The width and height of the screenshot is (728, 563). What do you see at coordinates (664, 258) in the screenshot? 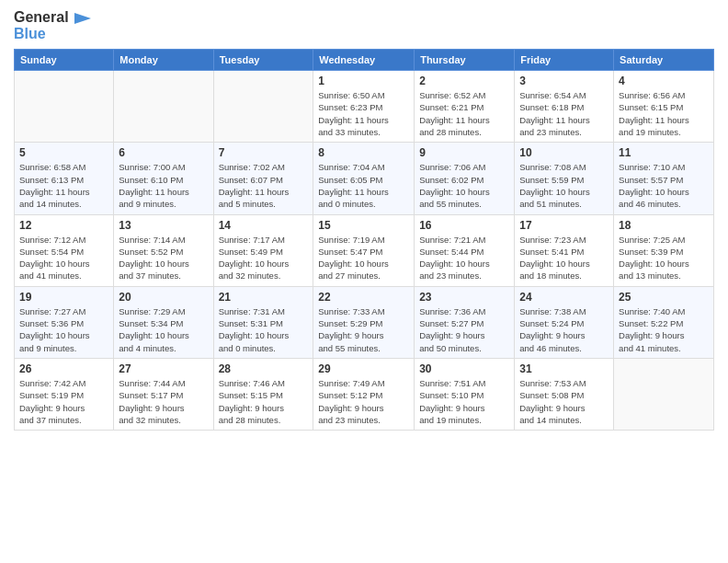
I see `day-info: Sunrise: 7:25 AM Sunset: 5:39 PM Dayligh…` at bounding box center [664, 258].